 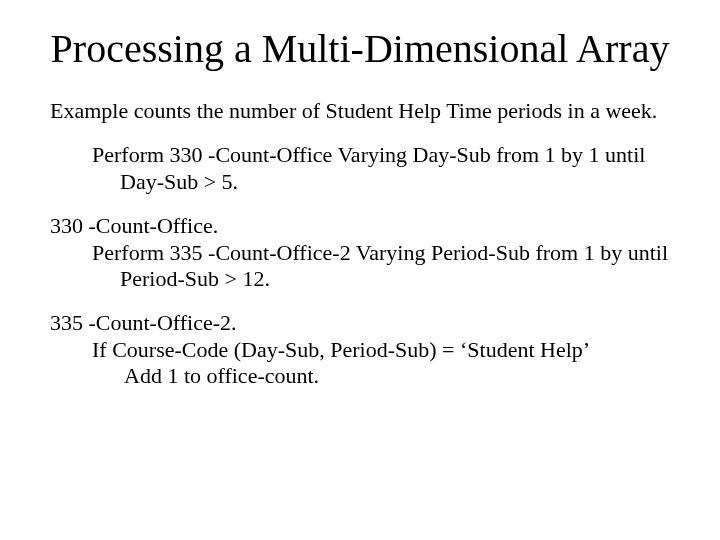 I want to click on perform-335-text: Perform 335 -Count-Office-2 Varying Peri…, so click(x=381, y=266).